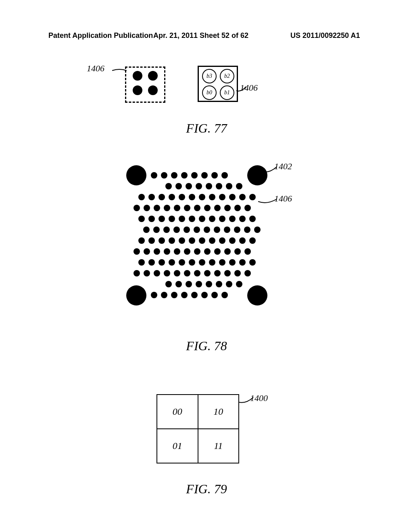  What do you see at coordinates (283, 166) in the screenshot?
I see `label-1402: 1402` at bounding box center [283, 166].